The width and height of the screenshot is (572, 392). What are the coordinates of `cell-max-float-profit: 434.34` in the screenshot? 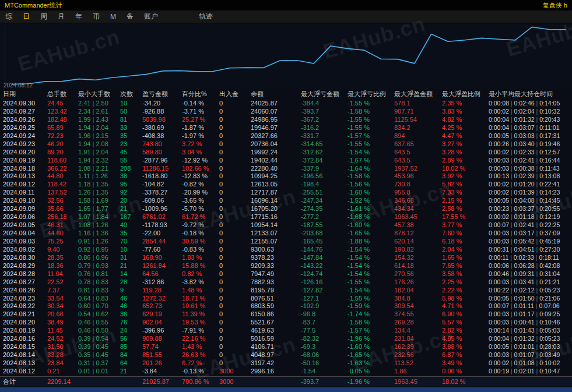 It's located at (418, 209).